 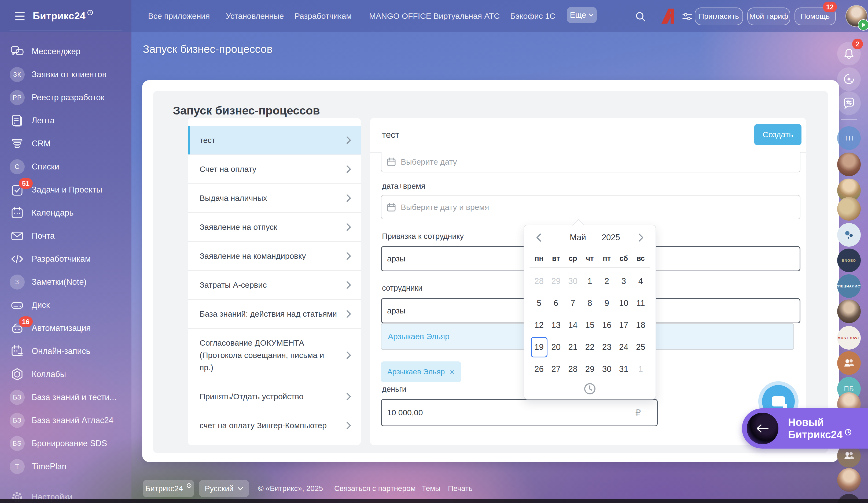 I want to click on calendar-year: 2025, so click(x=611, y=238).